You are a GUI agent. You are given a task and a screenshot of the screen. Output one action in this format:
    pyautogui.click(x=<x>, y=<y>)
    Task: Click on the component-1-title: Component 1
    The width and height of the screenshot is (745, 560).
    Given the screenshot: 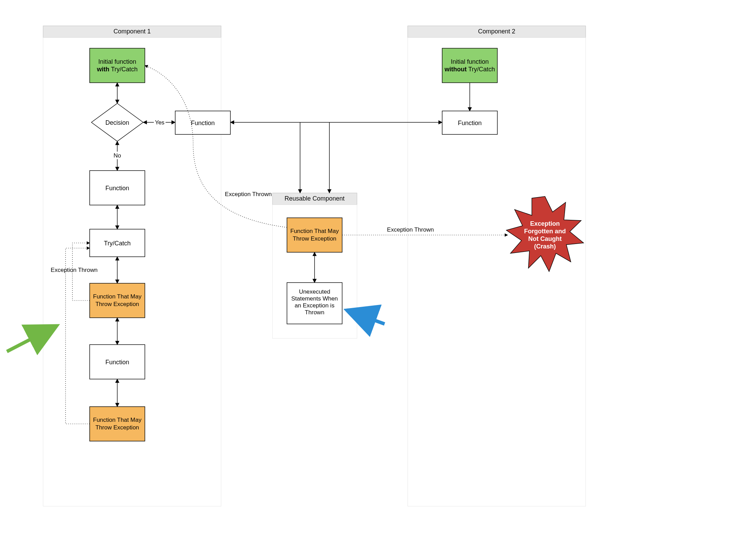 What is the action you would take?
    pyautogui.click(x=132, y=31)
    